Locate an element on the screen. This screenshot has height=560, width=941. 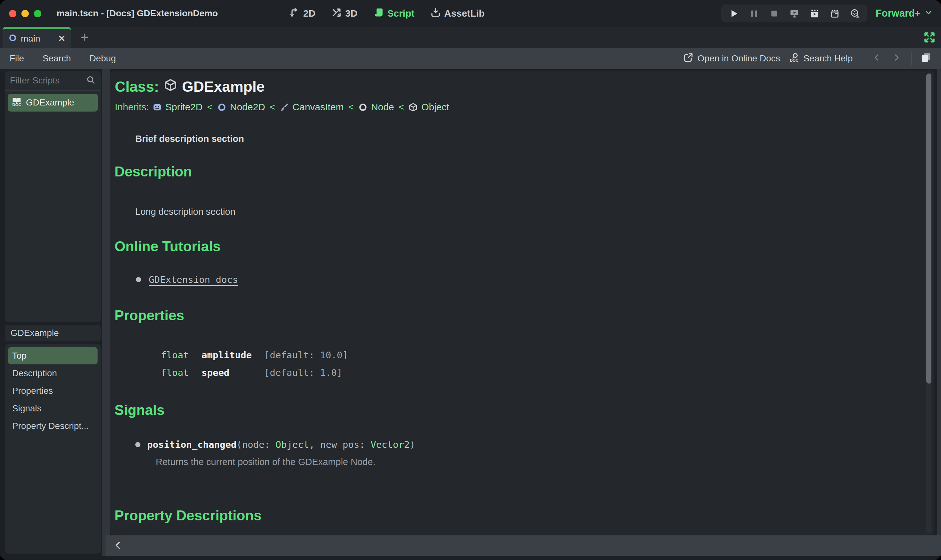
long-description: Long description section is located at coordinates (185, 212).